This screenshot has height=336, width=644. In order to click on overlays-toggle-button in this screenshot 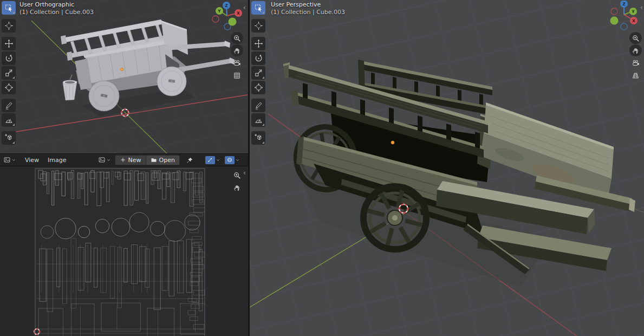, I will do `click(232, 160)`.